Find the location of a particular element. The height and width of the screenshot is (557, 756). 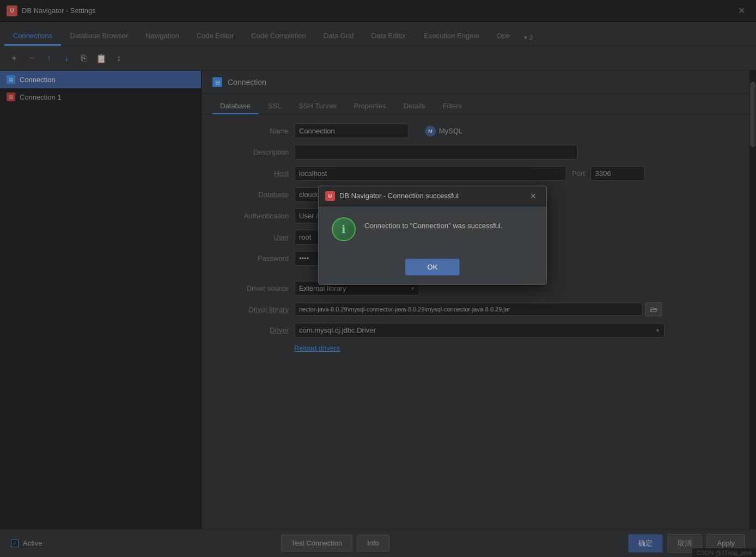

dialog-message: Connection to "Connection" was successfu… is located at coordinates (434, 223).